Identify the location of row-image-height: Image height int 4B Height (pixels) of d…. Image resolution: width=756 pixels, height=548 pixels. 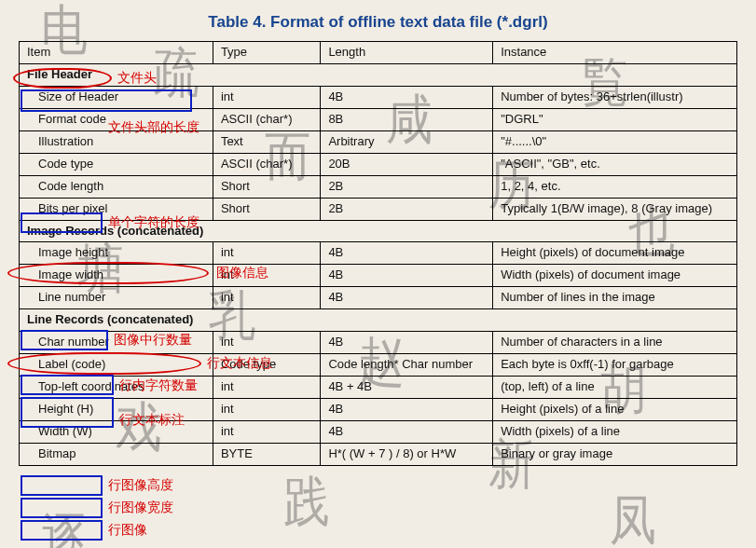
(378, 253).